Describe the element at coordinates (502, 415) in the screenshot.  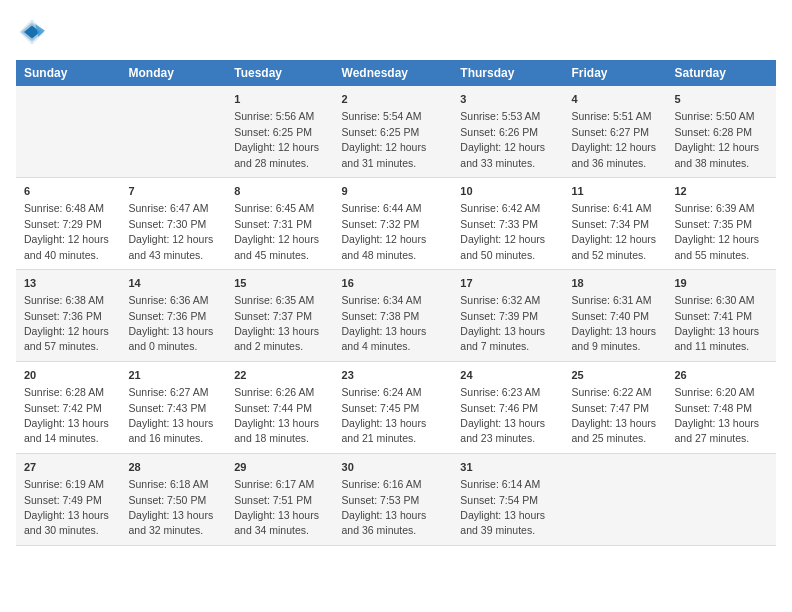
I see `cell-content: Sunrise: 6:23 AMSunset: 7:46 PMDaylight:…` at that location.